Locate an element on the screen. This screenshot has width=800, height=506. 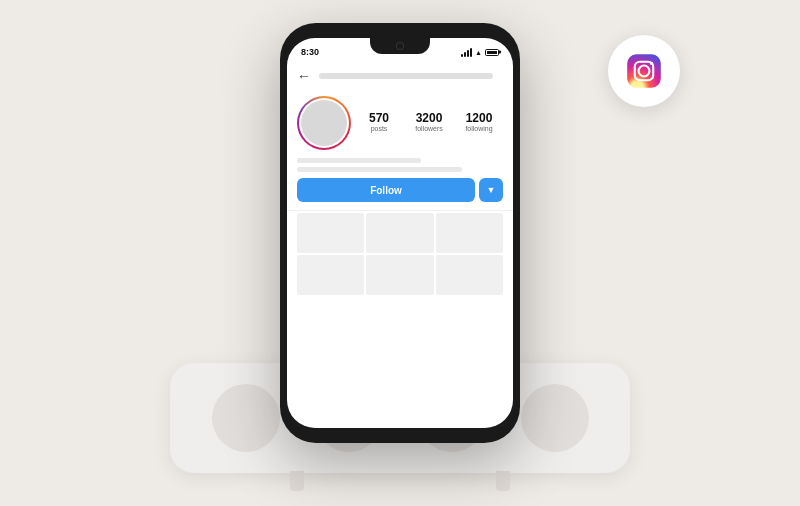
signal-icon is located at coordinates (466, 52).